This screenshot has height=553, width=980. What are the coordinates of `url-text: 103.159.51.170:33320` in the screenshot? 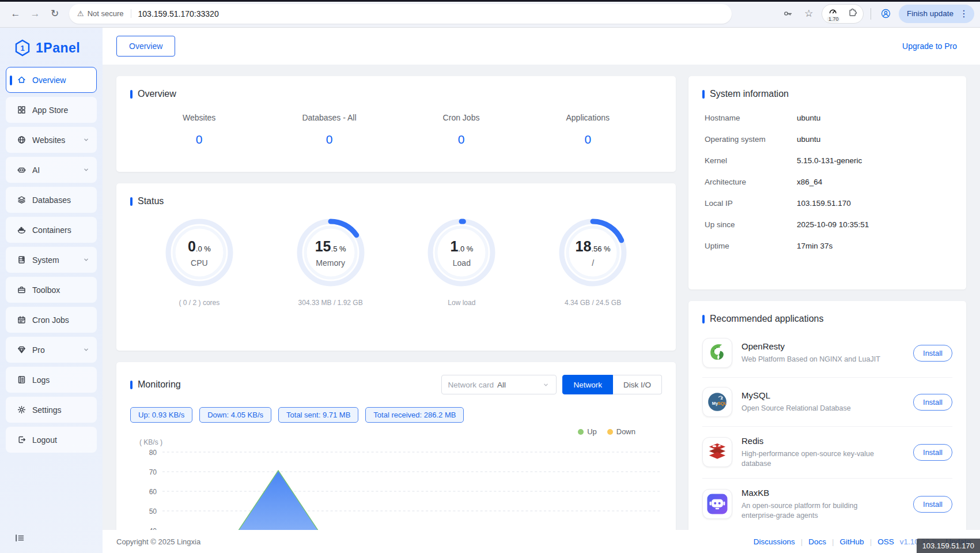 It's located at (179, 14).